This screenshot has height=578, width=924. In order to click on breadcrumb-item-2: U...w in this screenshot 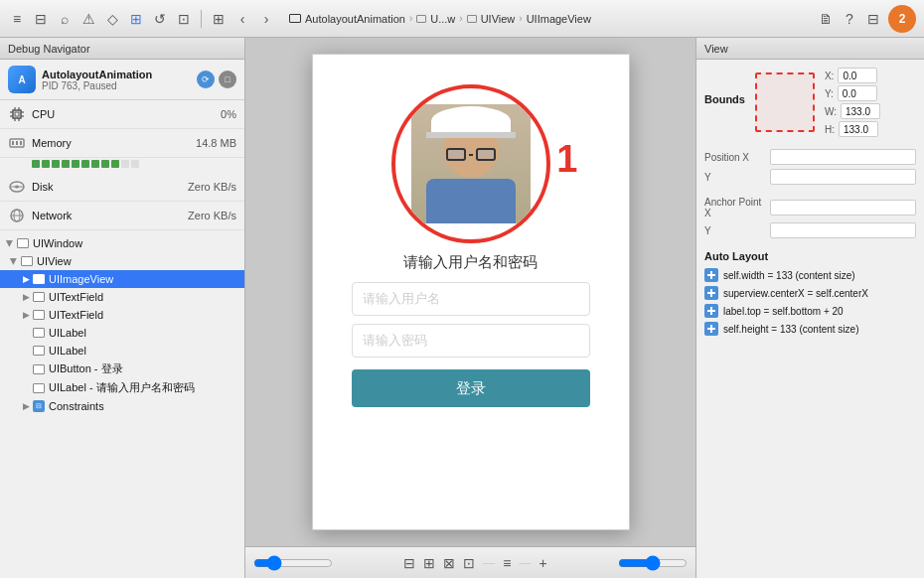, I will do `click(435, 19)`.